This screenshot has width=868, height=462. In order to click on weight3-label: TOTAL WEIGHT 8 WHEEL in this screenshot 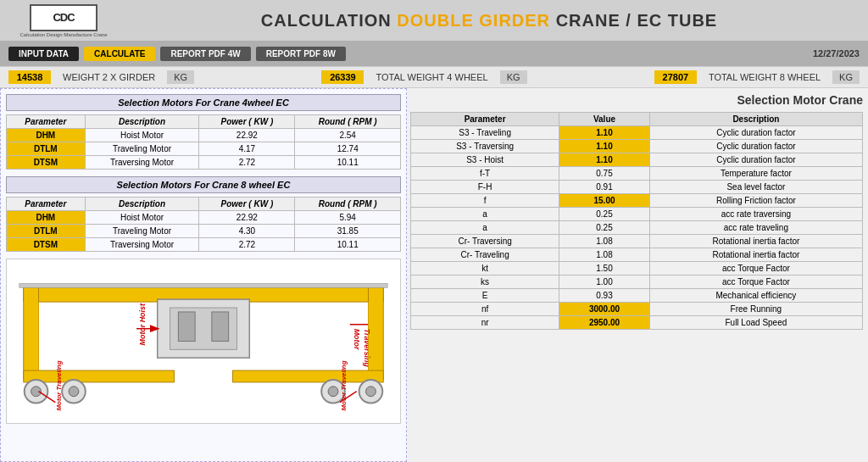, I will do `click(765, 77)`.